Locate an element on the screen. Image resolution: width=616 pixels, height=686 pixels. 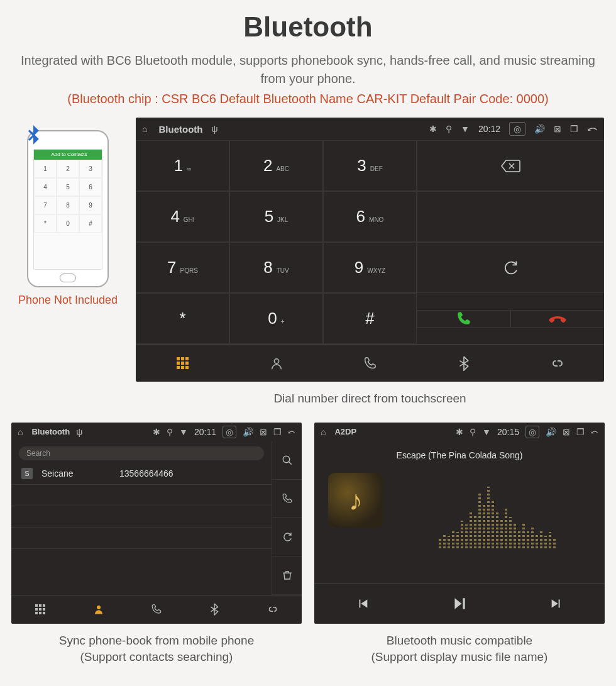
phone-key: 0 is located at coordinates (68, 224).